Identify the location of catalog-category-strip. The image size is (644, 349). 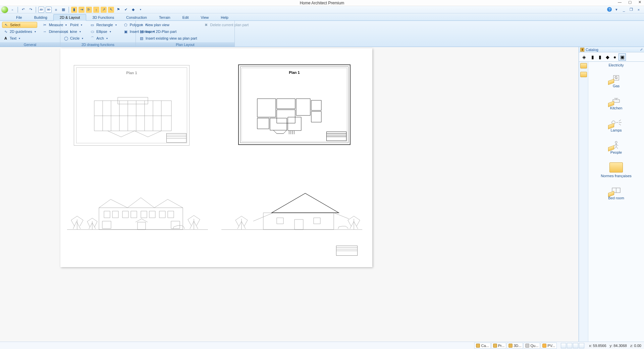
(584, 202).